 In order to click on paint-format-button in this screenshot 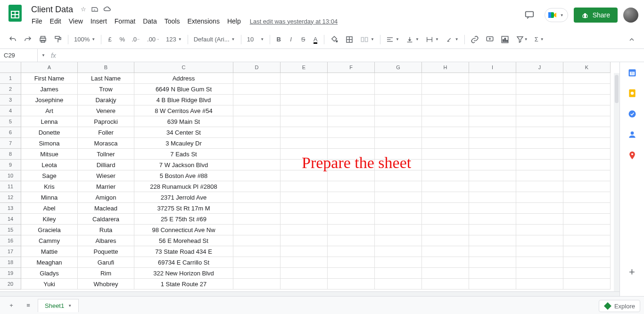, I will do `click(58, 40)`.